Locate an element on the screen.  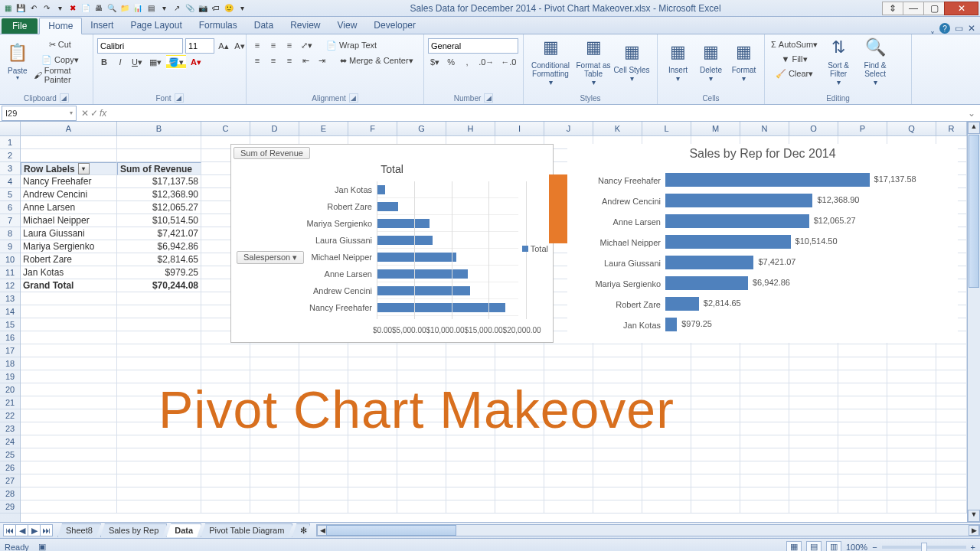
ribbon-tab-data: Data is located at coordinates (263, 26).